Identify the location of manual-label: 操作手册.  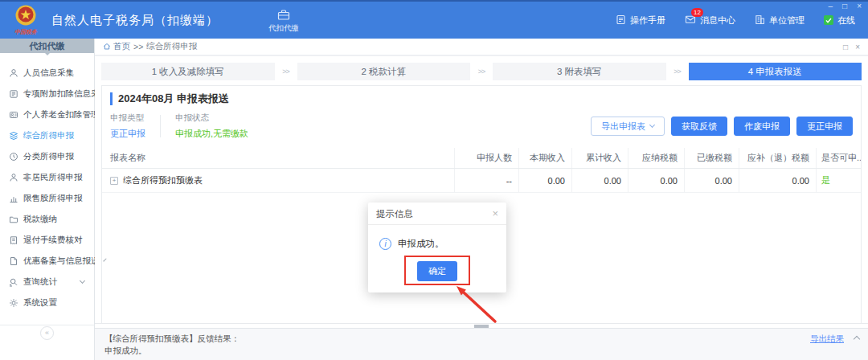
(648, 21).